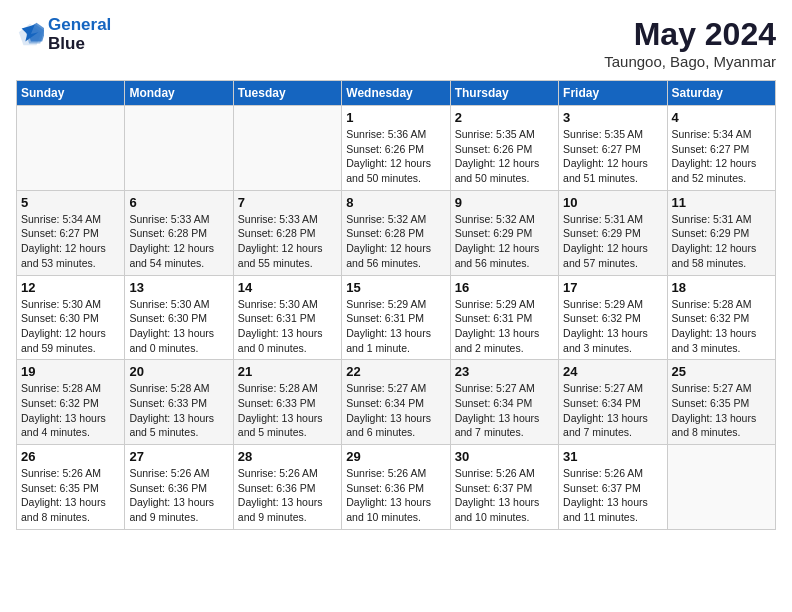 This screenshot has width=792, height=612. Describe the element at coordinates (722, 410) in the screenshot. I see `day-info: Sunrise: 5:27 AM Sunset: 6:35 PM Dayligh…` at that location.